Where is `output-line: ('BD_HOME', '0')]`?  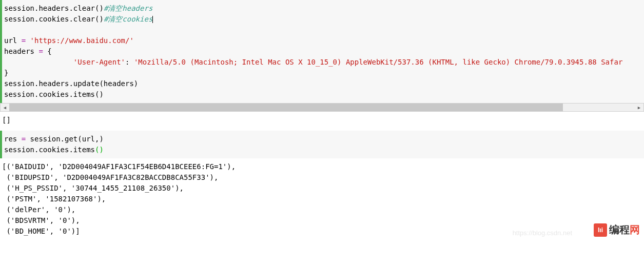
output-line: ('BD_HOME', '0')] is located at coordinates (41, 231).